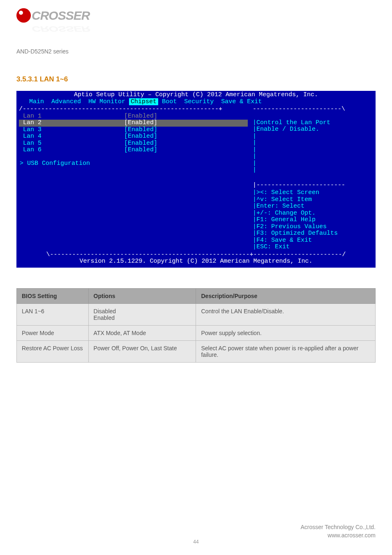 The width and height of the screenshot is (392, 555). What do you see at coordinates (133, 150) in the screenshot?
I see `bios-item-lan6: Lan 6 [Enabled]` at bounding box center [133, 150].